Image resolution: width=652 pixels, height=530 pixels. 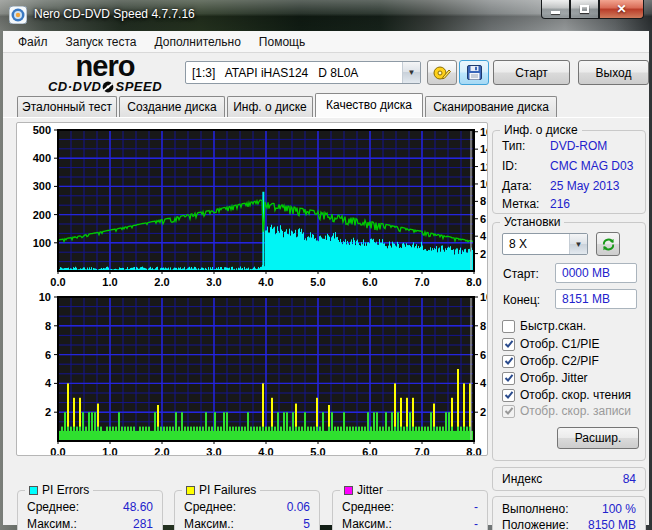 What do you see at coordinates (326, 105) in the screenshot?
I see `tab-strip: Эталонный тест Создание диска Инф. о дис…` at bounding box center [326, 105].